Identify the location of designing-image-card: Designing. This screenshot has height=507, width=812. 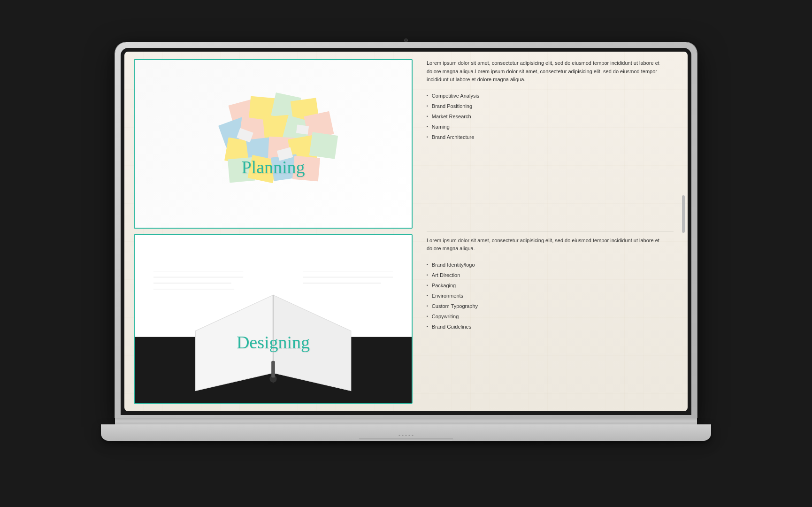
(273, 319).